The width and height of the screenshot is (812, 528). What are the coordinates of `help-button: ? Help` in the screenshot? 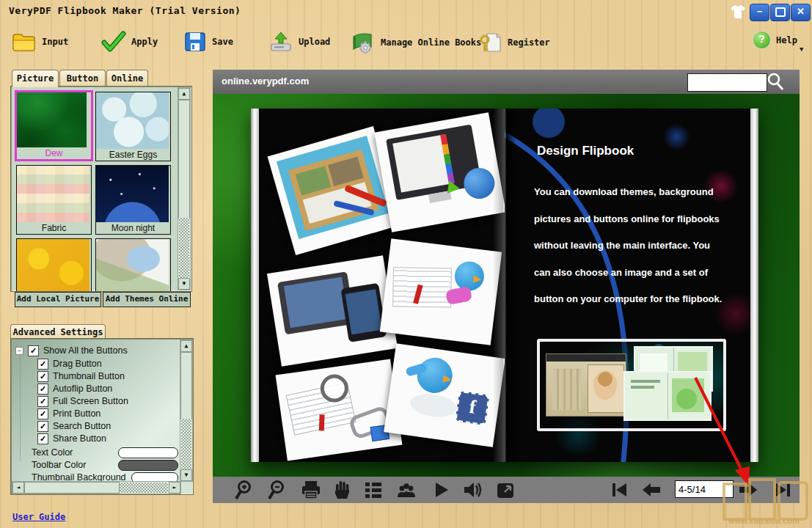 It's located at (775, 40).